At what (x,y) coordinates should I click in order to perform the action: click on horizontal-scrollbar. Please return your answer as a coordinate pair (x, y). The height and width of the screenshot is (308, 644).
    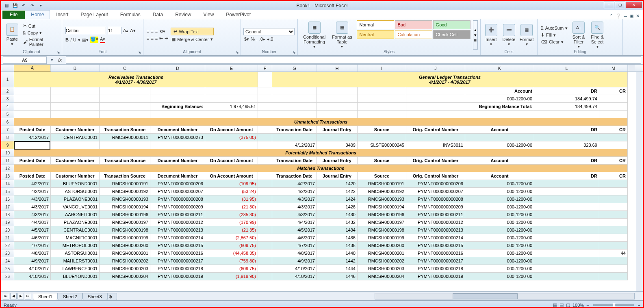
    Looking at the image, I should click on (505, 296).